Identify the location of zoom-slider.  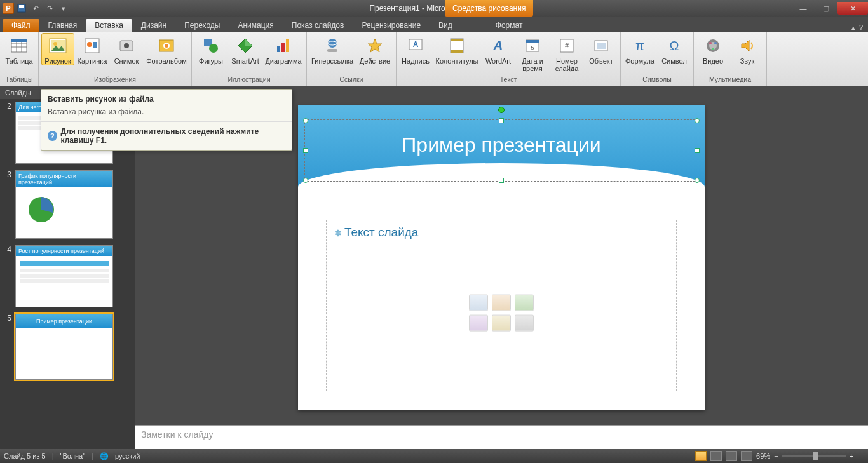
(814, 456).